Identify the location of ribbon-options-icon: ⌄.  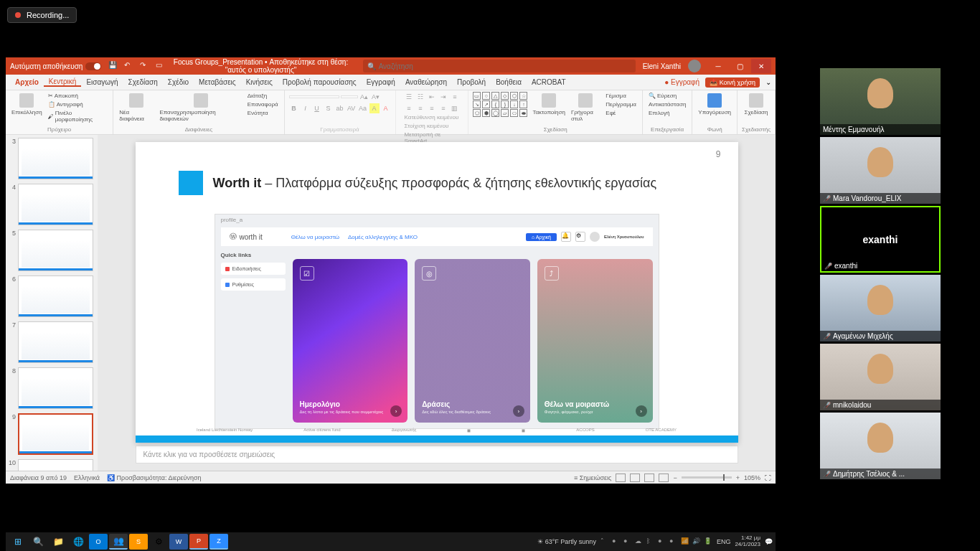
(768, 82).